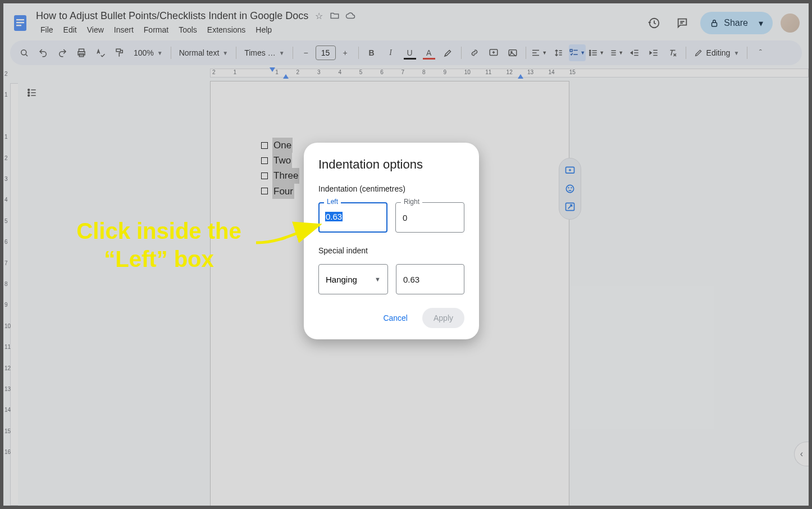 This screenshot has width=812, height=509. What do you see at coordinates (654, 53) in the screenshot?
I see `increase-indent-icon` at bounding box center [654, 53].